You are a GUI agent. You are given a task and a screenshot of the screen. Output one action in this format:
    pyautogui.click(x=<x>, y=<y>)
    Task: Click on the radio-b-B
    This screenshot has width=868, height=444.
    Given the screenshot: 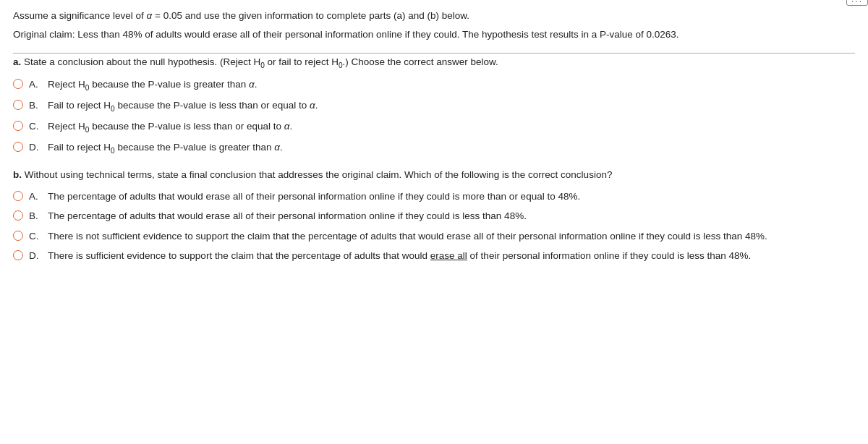 What is the action you would take?
    pyautogui.click(x=18, y=215)
    